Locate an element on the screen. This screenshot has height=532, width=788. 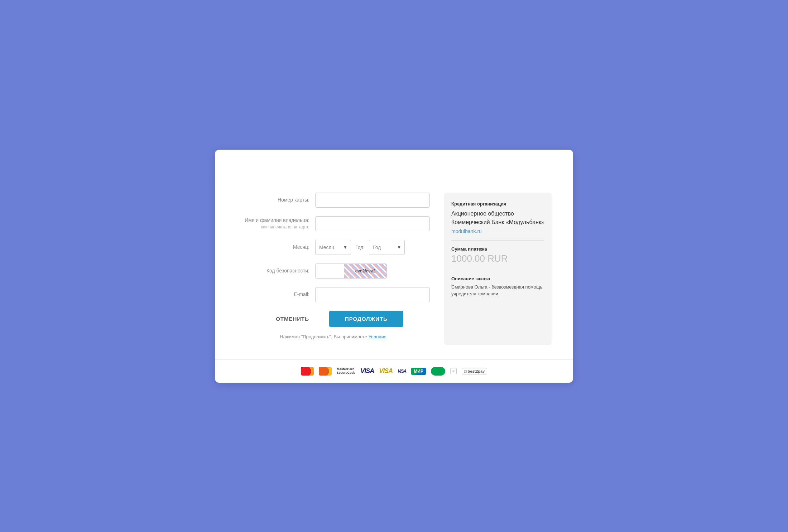
year-select-wrap: Год 202420252026 202720282029 2030 ▼ is located at coordinates (387, 247).